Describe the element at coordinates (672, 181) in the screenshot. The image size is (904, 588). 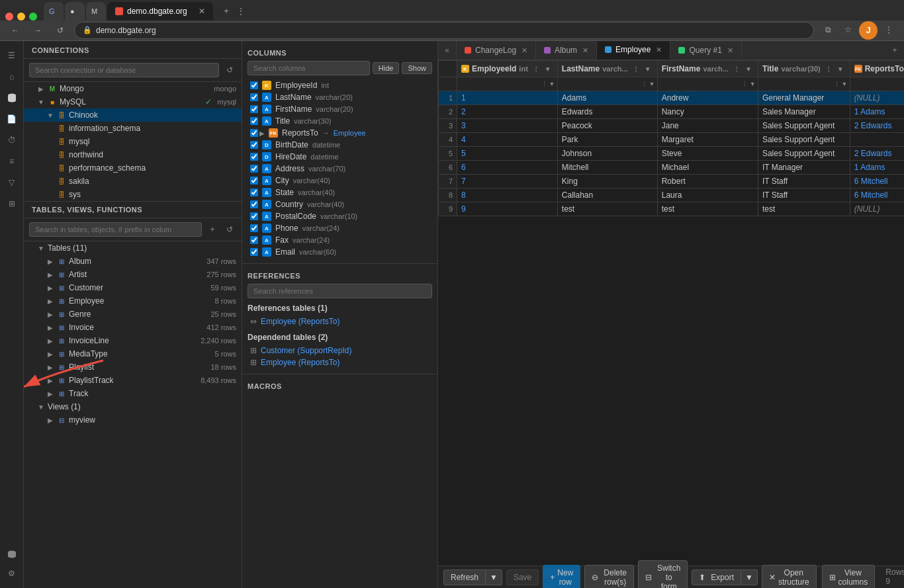
I see `table-row: 7 7 King Robert IT Staff 6 Mitchell` at that location.